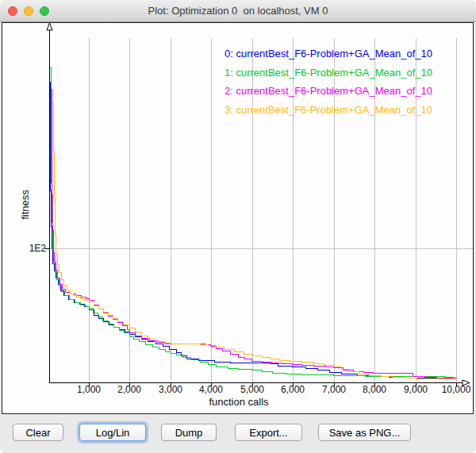  I want to click on close-button, so click(13, 11).